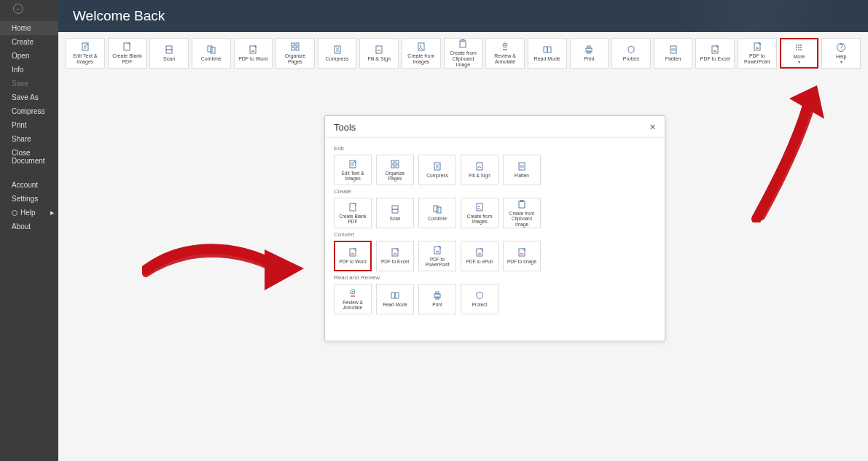 The height and width of the screenshot is (461, 868). I want to click on toolbar-help: ?Help▾, so click(841, 53).